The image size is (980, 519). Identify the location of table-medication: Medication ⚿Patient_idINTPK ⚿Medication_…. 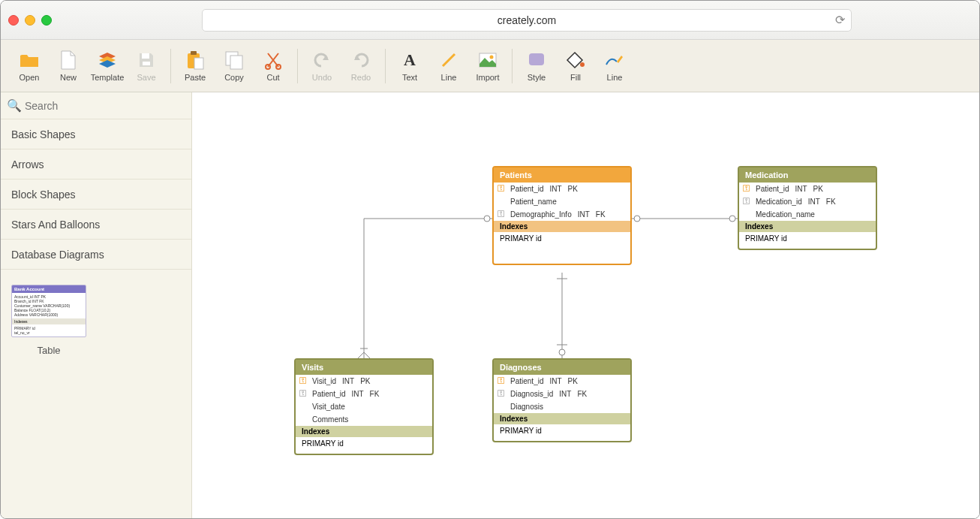
(807, 208).